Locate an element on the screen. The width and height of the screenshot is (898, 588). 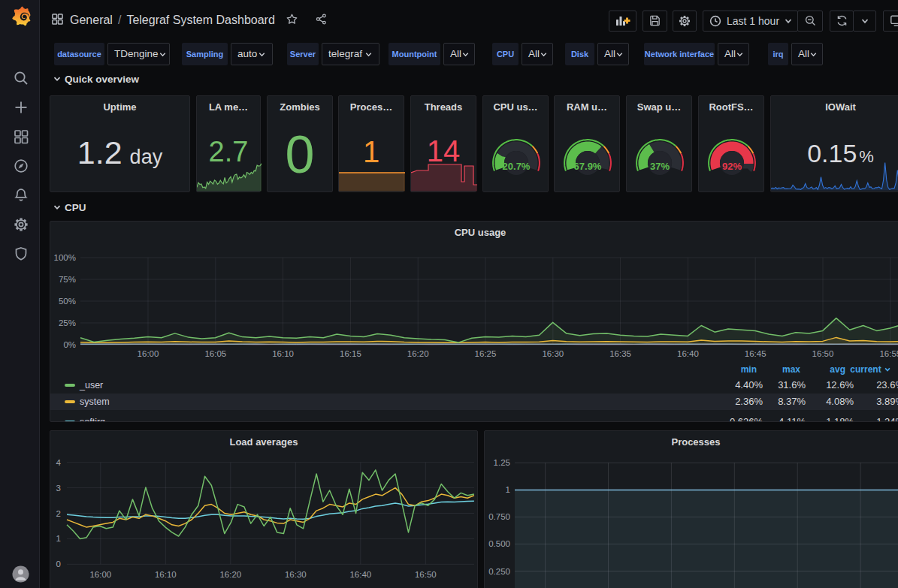
svg-text: 20.7% is located at coordinates (517, 167).